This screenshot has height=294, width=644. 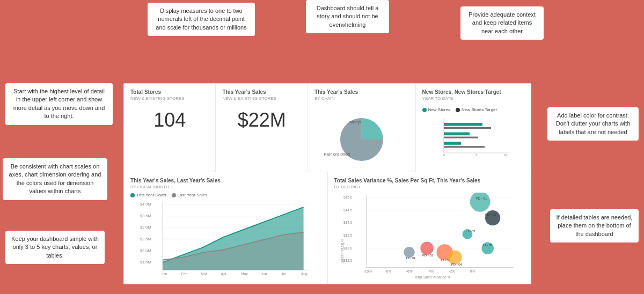 What do you see at coordinates (477, 109) in the screenshot?
I see `legend-target: New Stores Target` at bounding box center [477, 109].